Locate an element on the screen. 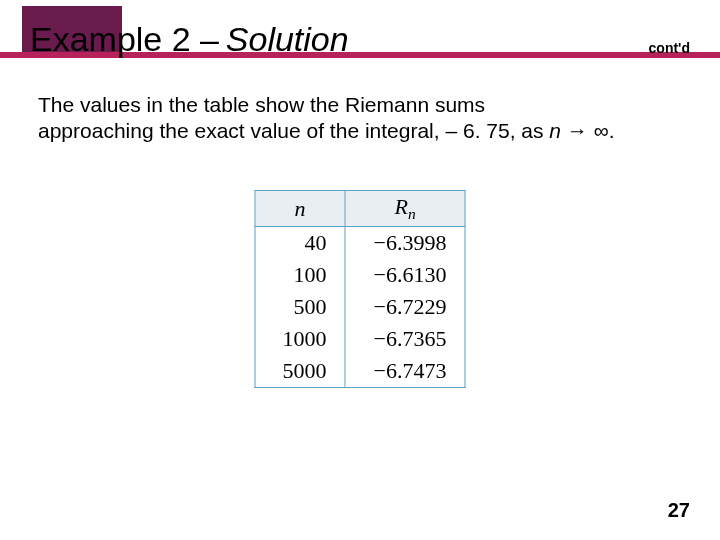 The width and height of the screenshot is (720, 540). cell-n: 40 is located at coordinates (300, 244).